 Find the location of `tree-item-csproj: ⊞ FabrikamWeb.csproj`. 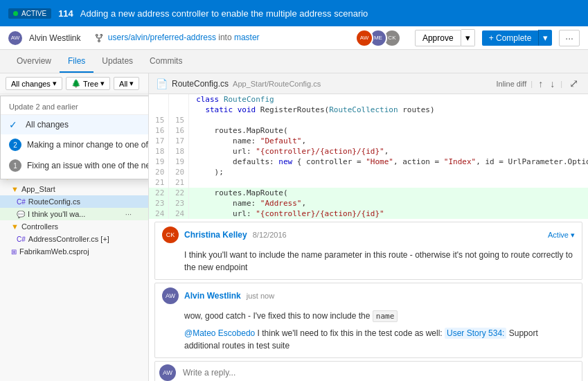

tree-item-csproj: ⊞ FabrikamWeb.csproj is located at coordinates (74, 251).